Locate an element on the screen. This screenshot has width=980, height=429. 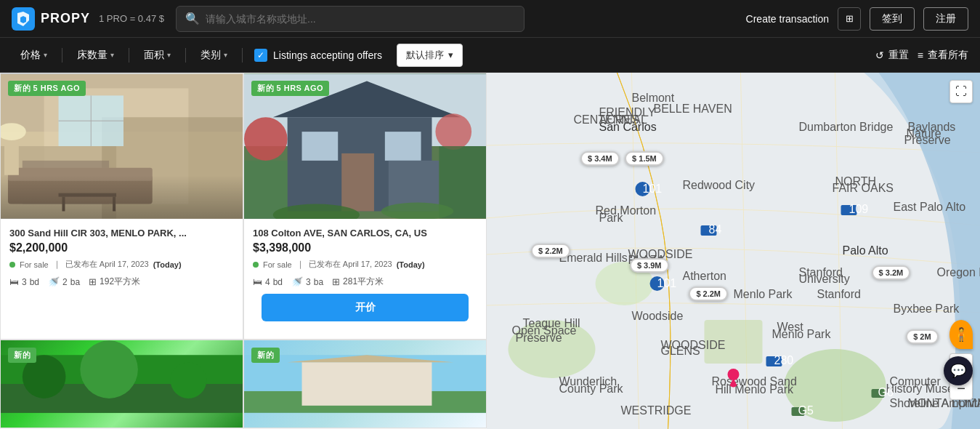
area-value: 192平方米 is located at coordinates (120, 282).